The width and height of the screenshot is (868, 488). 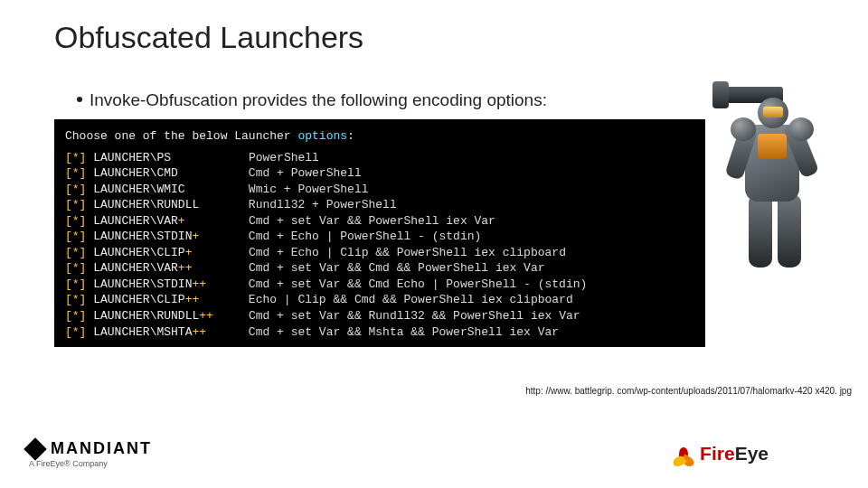 I want to click on terminal-header-post: :, so click(x=351, y=136).